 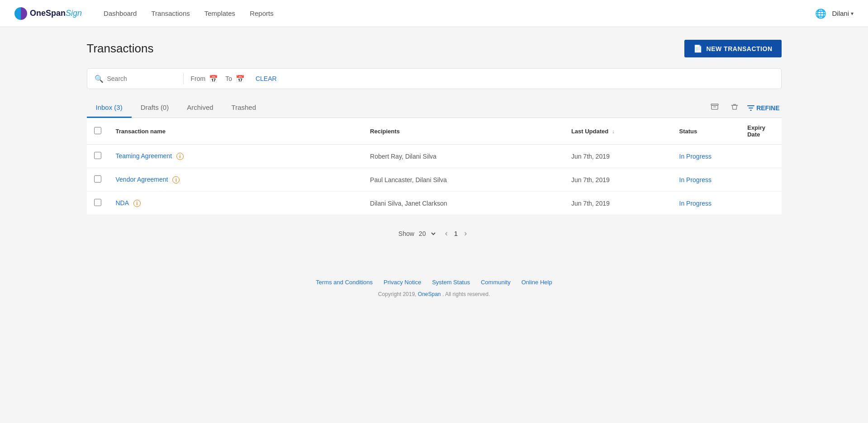 What do you see at coordinates (430, 294) in the screenshot?
I see `footer-onespan-link: OneSpan` at bounding box center [430, 294].